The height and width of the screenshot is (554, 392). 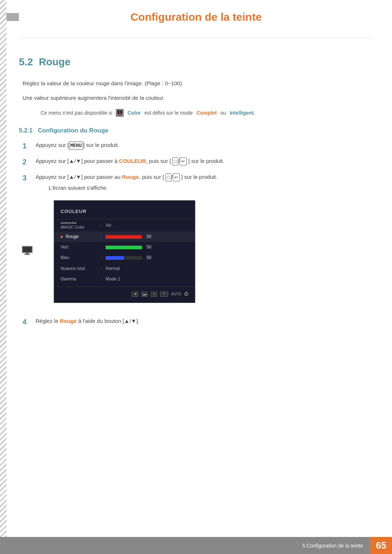 I want to click on btn-square: □, so click(x=175, y=162).